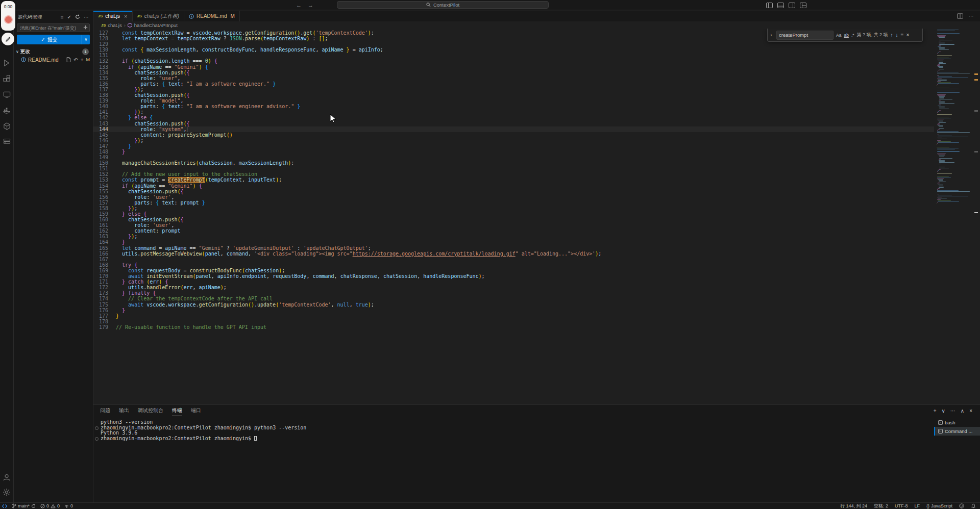 The height and width of the screenshot is (509, 980). What do you see at coordinates (513, 265) in the screenshot?
I see `code-line: 168 try {` at bounding box center [513, 265].